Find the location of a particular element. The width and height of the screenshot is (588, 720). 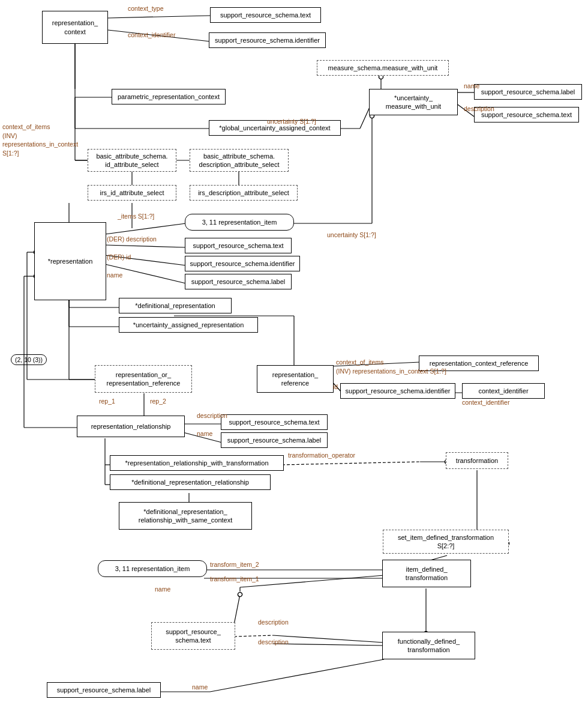

label-context-of-items-2: context_of_items(INV) representations_in… is located at coordinates (396, 366).